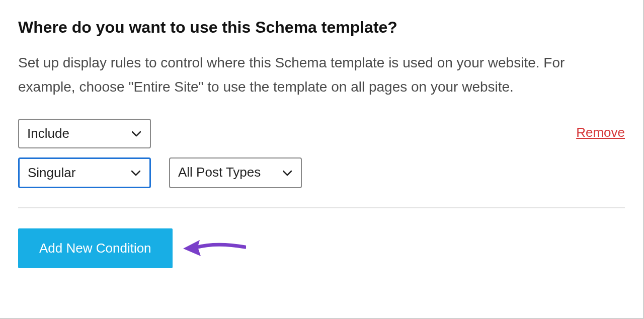 The width and height of the screenshot is (644, 319). I want to click on divider, so click(321, 208).